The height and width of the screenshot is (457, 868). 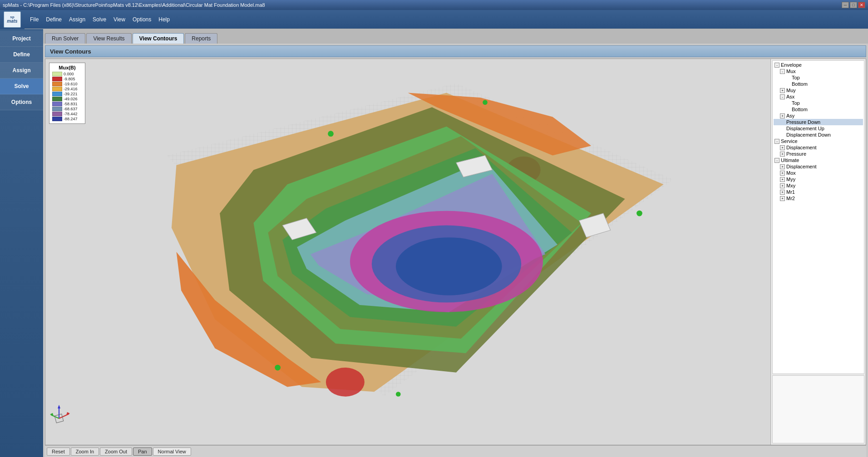 I want to click on tree-expand-service: -, so click(x=777, y=142).